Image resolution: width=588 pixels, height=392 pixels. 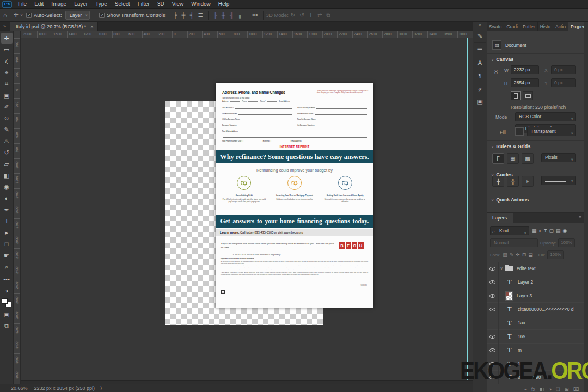 I want to click on frame-tool: ▣, so click(x=7, y=95).